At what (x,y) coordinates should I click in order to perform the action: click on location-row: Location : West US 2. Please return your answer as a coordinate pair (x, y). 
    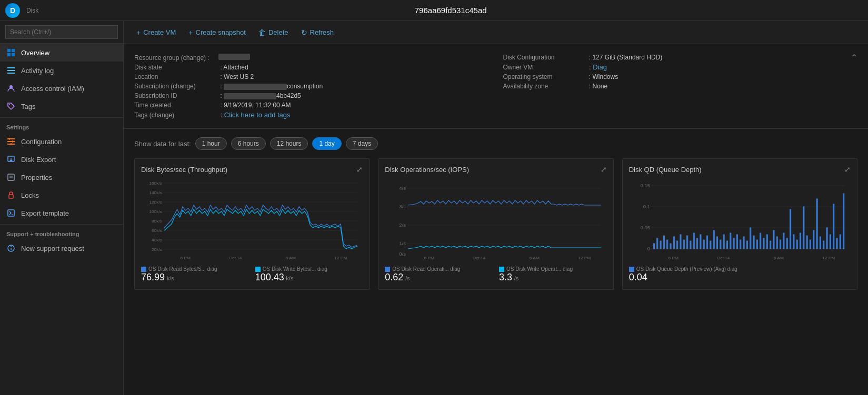
    Looking at the image, I should click on (308, 77).